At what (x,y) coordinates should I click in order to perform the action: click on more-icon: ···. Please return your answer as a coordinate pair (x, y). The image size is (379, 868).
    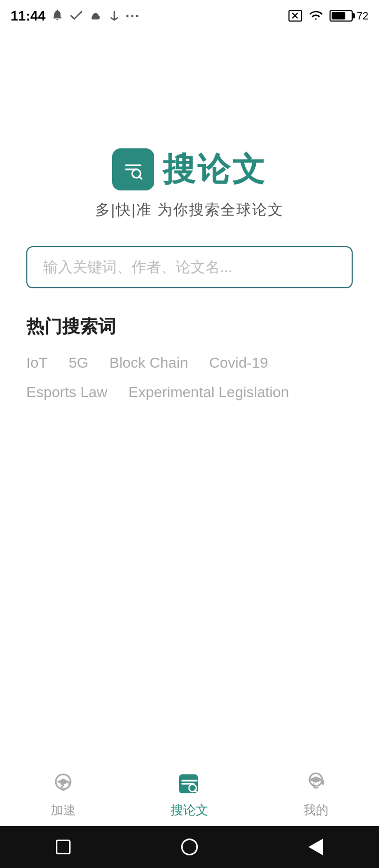
    Looking at the image, I should click on (133, 16).